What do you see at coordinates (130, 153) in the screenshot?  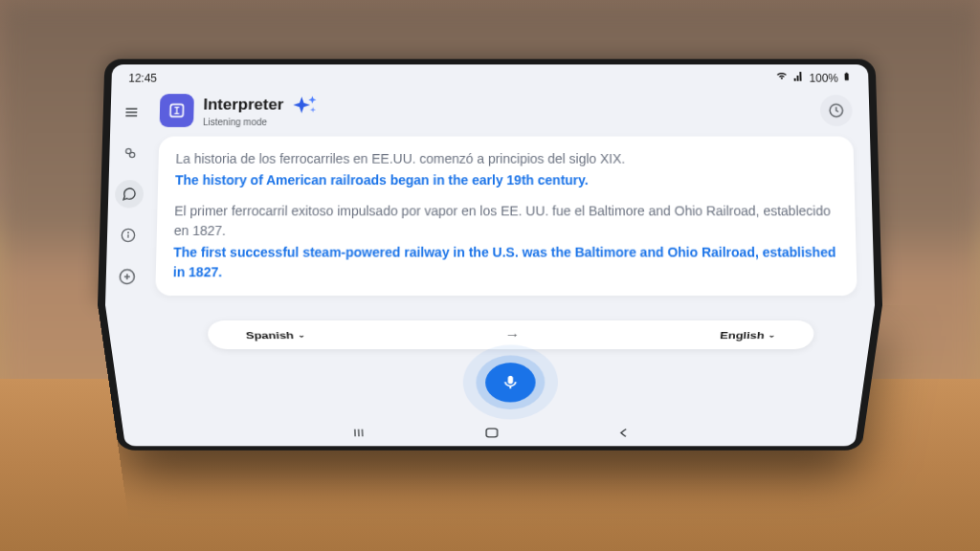 I see `link-icon` at bounding box center [130, 153].